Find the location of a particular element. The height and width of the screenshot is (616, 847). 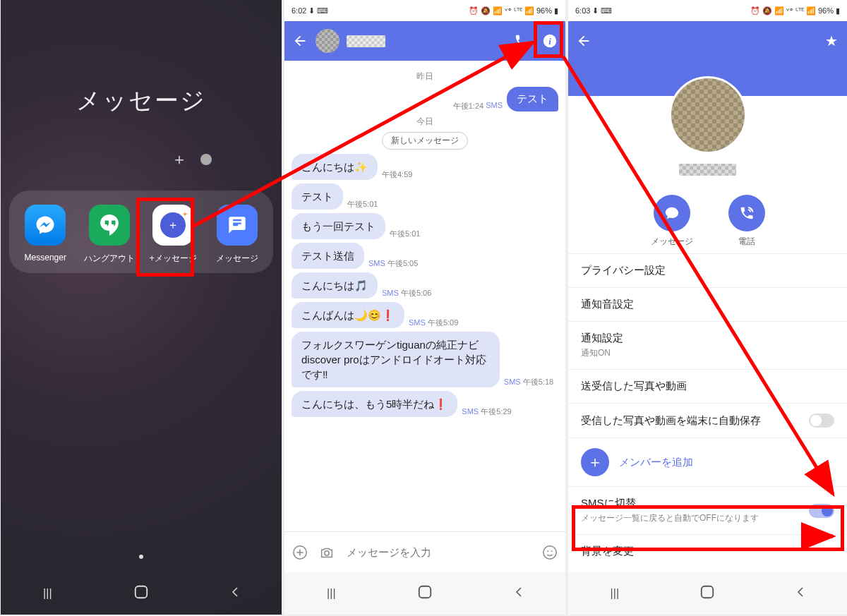

call-button is located at coordinates (522, 41).